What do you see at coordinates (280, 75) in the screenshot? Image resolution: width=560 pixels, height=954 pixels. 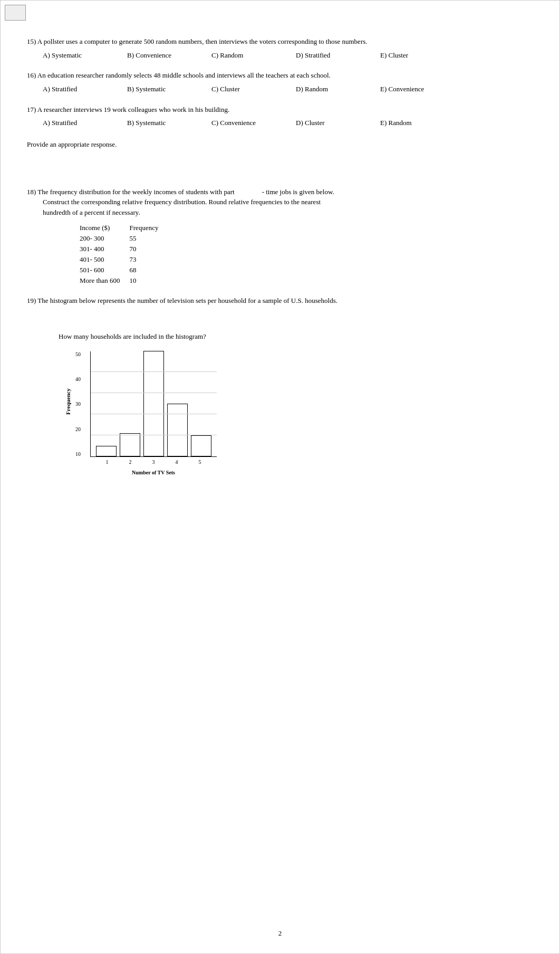 I see `q16-text: 16) An education researcher randomly sel…` at bounding box center [280, 75].